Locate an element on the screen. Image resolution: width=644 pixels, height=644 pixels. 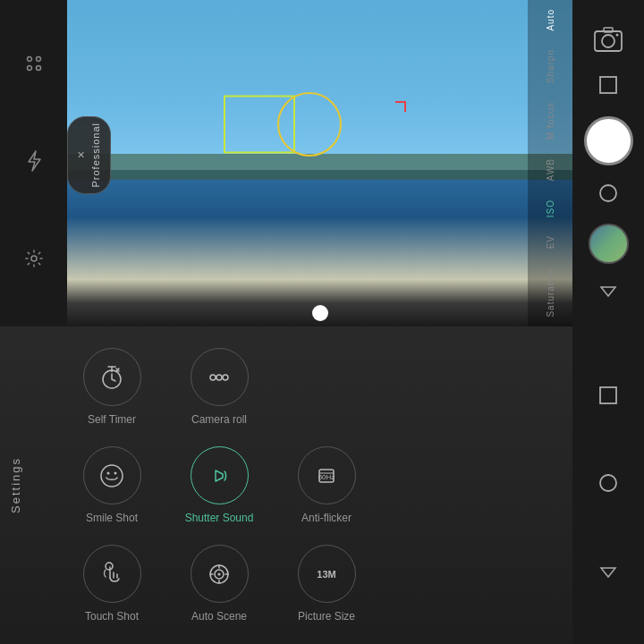
focus-red-corner is located at coordinates (401, 106).